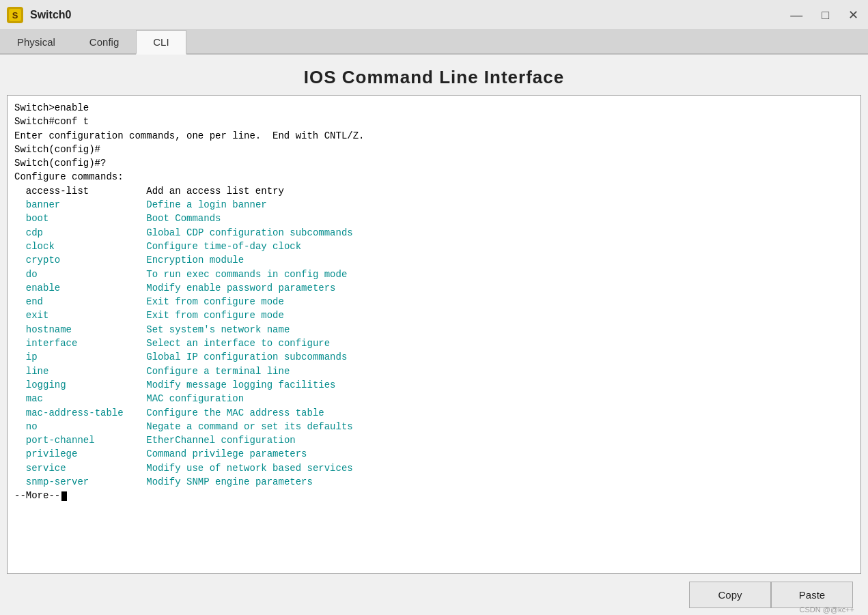 The image size is (868, 615). Describe the element at coordinates (434, 75) in the screenshot. I see `page-title: IOS Command Line Interface` at that location.